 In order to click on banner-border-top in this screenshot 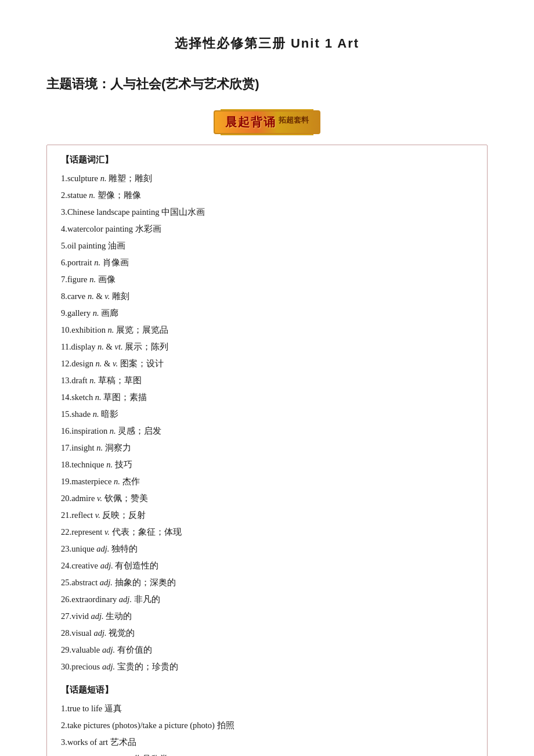, I will do `click(267, 110)`.